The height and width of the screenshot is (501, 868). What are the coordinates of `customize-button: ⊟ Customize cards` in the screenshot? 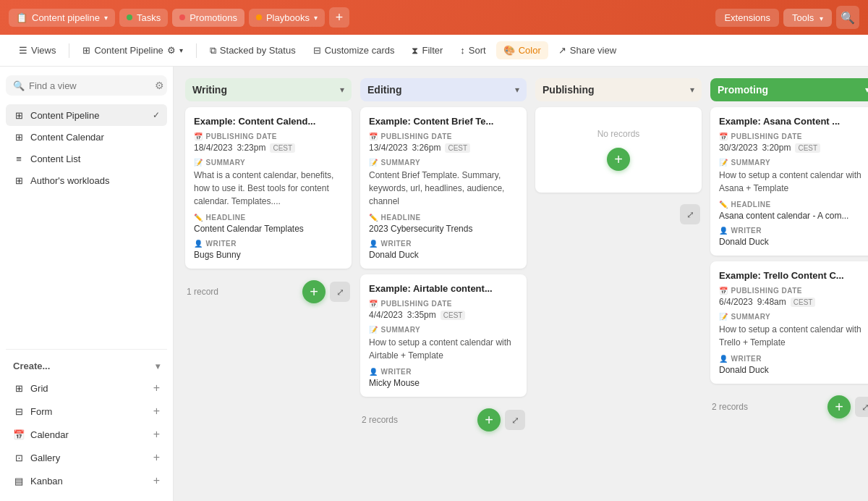 It's located at (354, 51).